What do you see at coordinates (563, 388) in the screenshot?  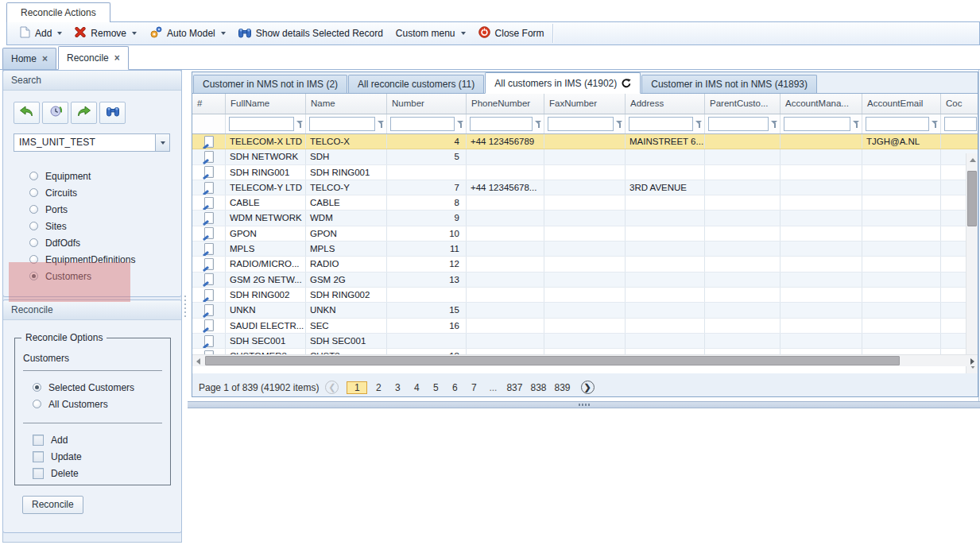 I see `pager-page-number: 839` at bounding box center [563, 388].